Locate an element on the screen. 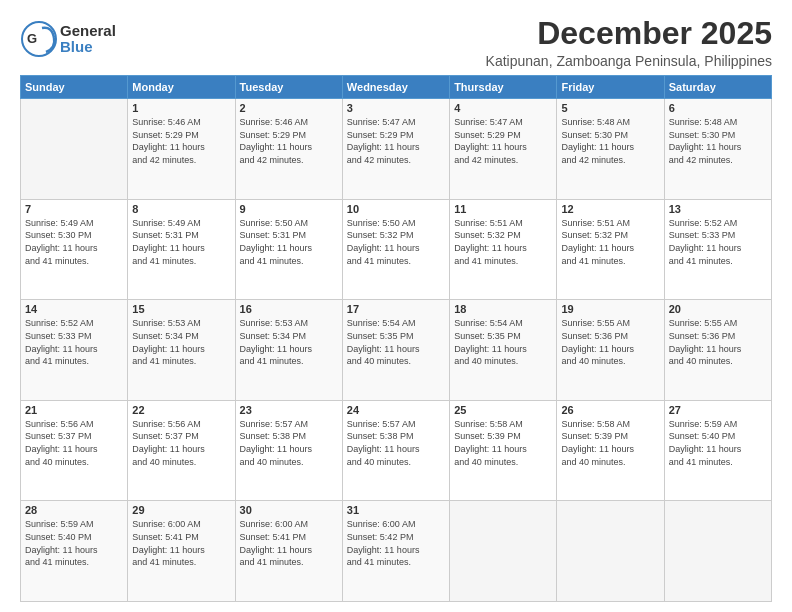 The image size is (792, 612). header-sunday: Sunday is located at coordinates (74, 88).